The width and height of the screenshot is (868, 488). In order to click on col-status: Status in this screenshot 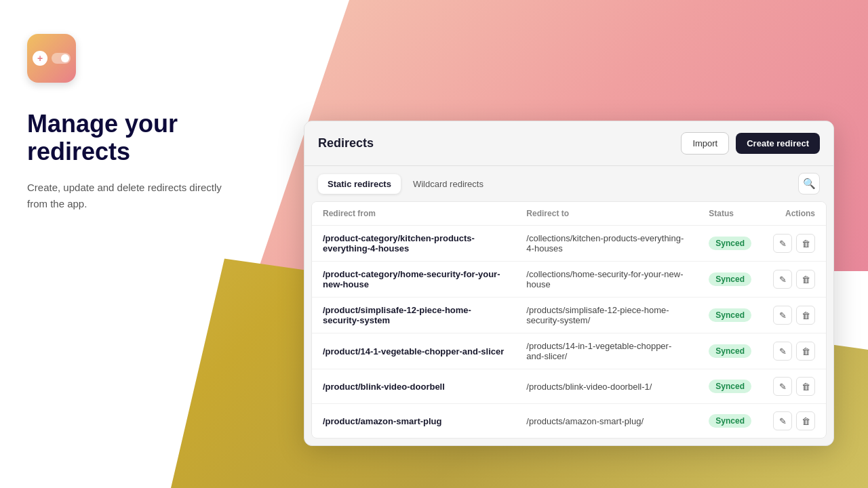, I will do `click(730, 214)`.